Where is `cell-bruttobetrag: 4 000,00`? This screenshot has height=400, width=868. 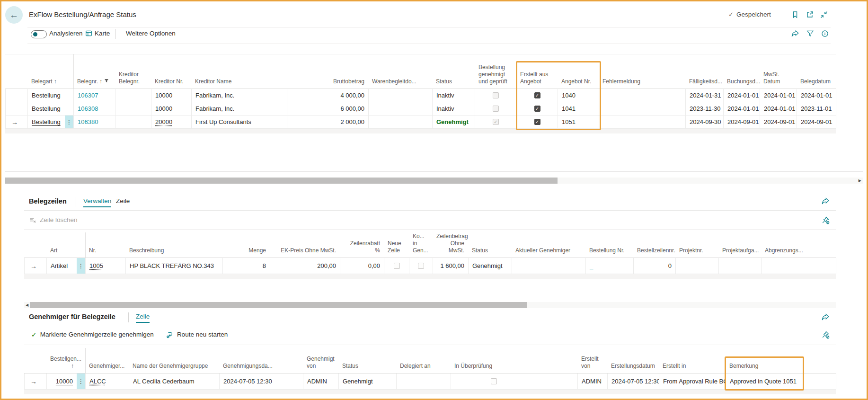 cell-bruttobetrag: 4 000,00 is located at coordinates (328, 96).